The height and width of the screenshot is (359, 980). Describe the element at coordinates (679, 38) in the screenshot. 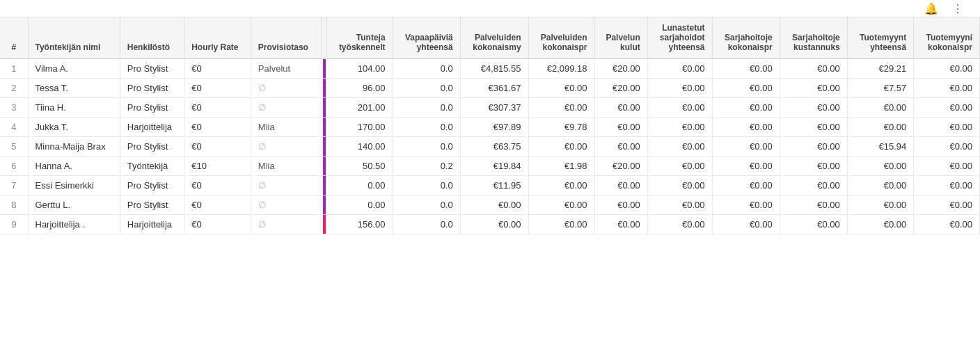

I see `col-lunastetut: Lunastetutsarjahoidotyhteensä` at that location.